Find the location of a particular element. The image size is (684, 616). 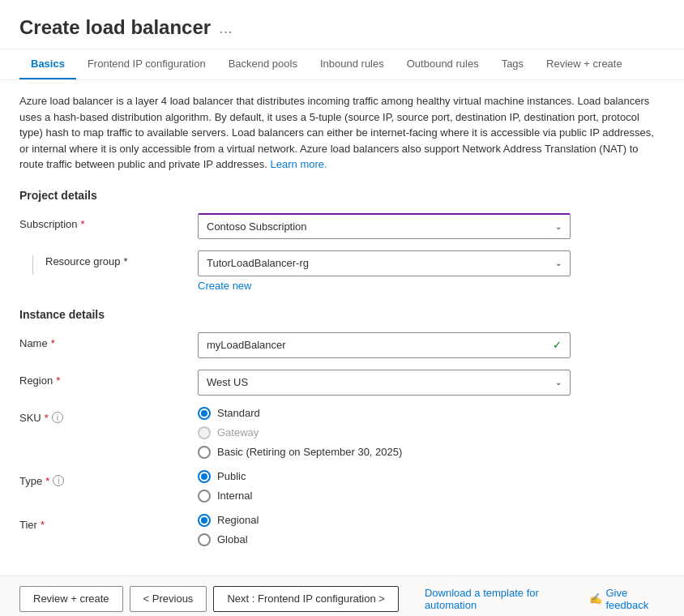

tab-frontend-ip: Frontend IP configuration is located at coordinates (147, 65).